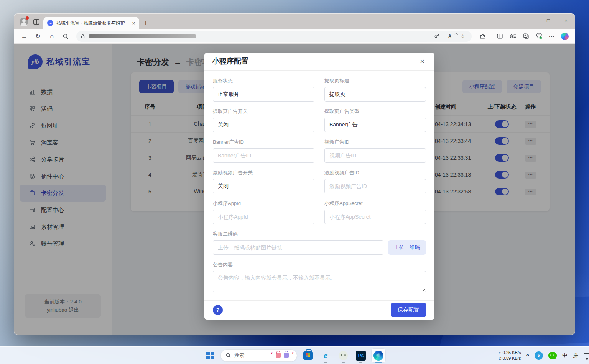  I want to click on reward-video-id-input, so click(375, 186).